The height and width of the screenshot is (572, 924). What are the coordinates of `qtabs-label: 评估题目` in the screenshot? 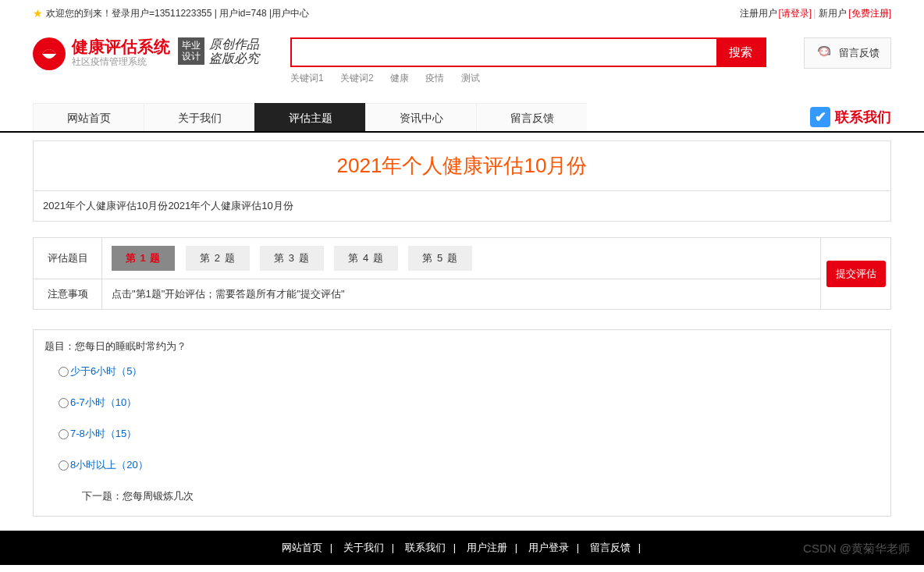 It's located at (68, 259).